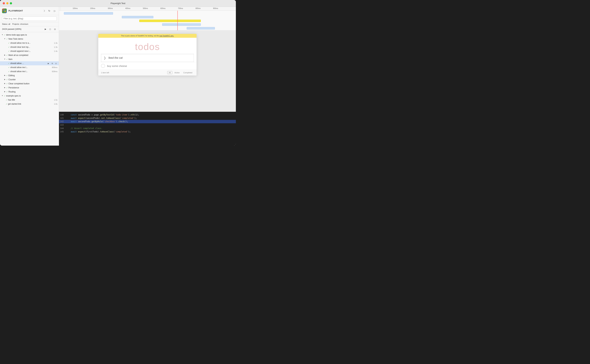 The height and width of the screenshot is (364, 590). I want to click on banner-link: real TodoMVC app., so click(167, 36).